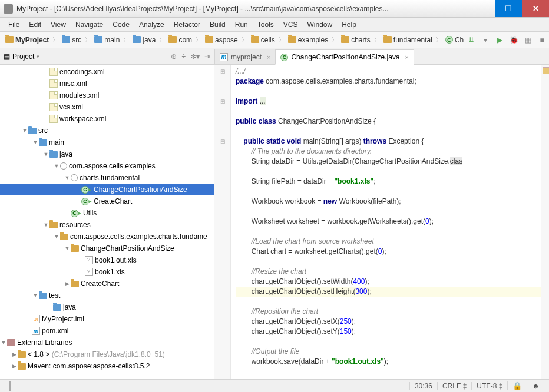 The height and width of the screenshot is (392, 549). What do you see at coordinates (423, 386) in the screenshot?
I see `cursor-position: 30:36` at bounding box center [423, 386].